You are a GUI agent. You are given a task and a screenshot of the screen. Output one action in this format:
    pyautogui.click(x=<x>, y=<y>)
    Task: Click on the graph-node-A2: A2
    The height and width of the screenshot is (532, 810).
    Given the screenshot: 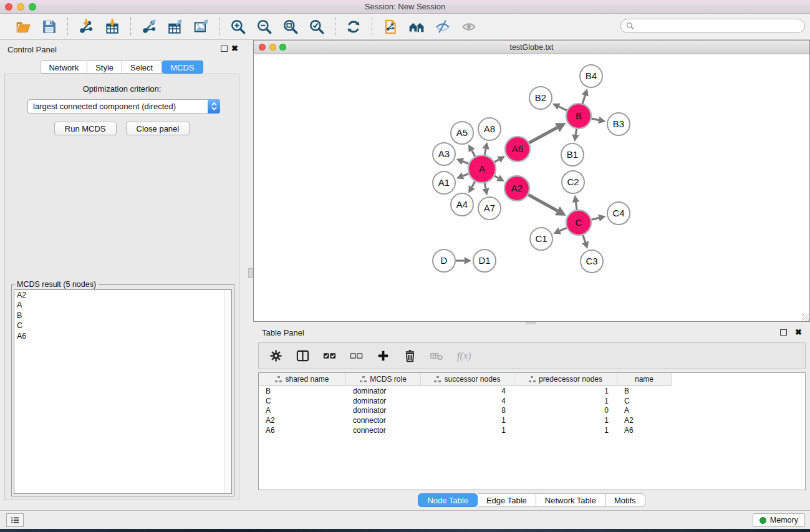 What is the action you would take?
    pyautogui.click(x=517, y=188)
    